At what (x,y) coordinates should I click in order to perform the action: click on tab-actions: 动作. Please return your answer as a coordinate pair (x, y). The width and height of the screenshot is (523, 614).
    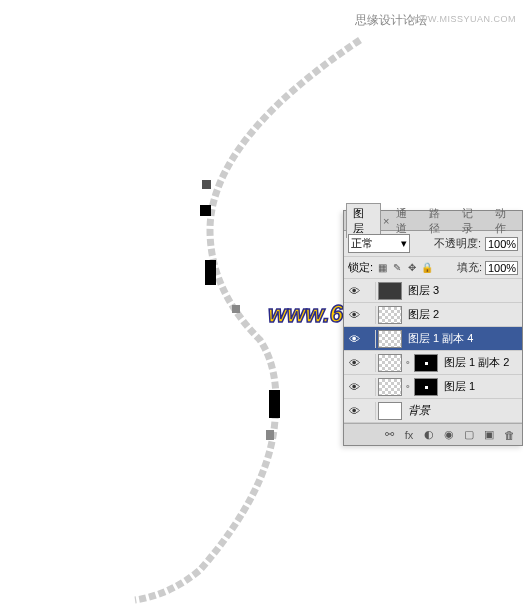
    Looking at the image, I should click on (506, 221).